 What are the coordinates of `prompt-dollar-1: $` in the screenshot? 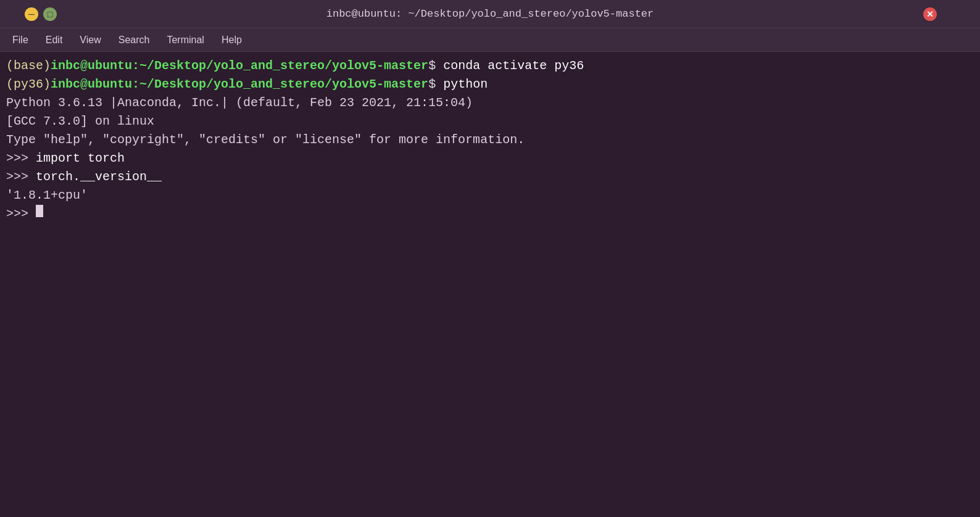 It's located at (432, 66).